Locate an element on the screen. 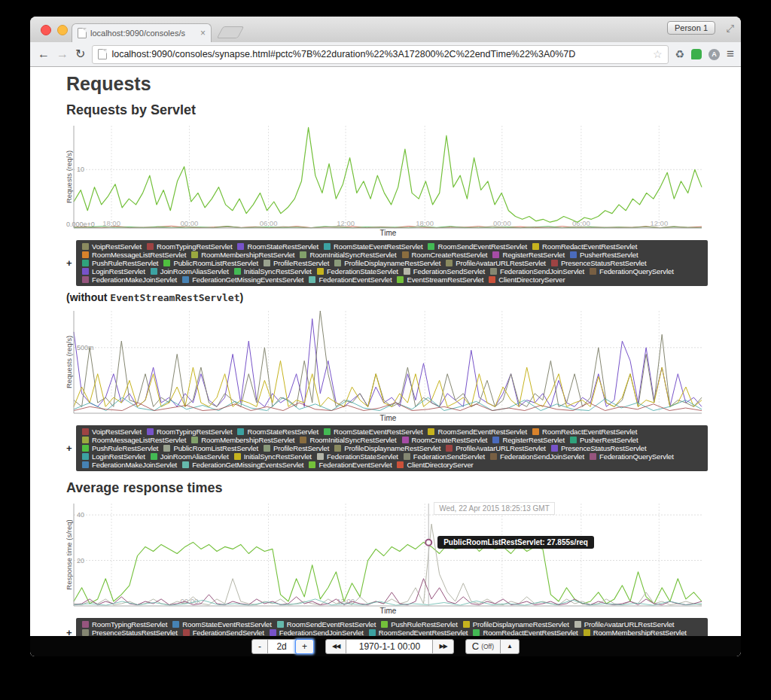  tab-close-icon: × is located at coordinates (203, 33).